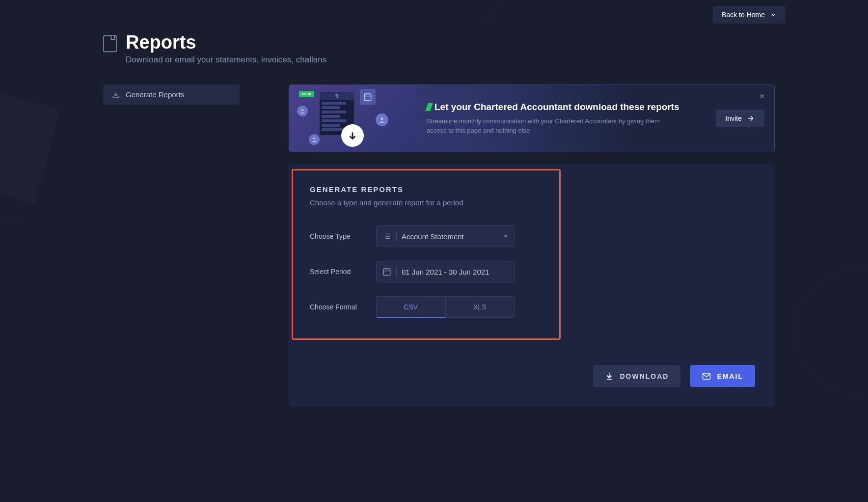  I want to click on section-title: GENERATE REPORTS, so click(426, 190).